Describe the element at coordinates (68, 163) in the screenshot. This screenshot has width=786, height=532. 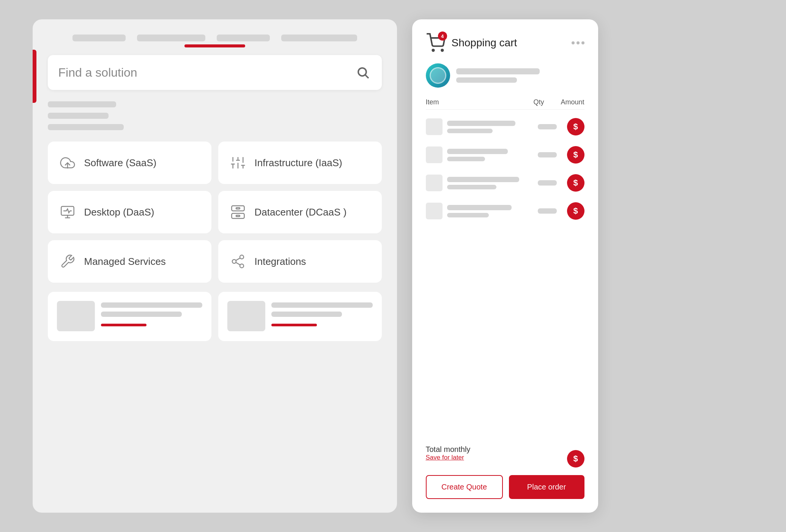
I see `cloud-icon` at that location.